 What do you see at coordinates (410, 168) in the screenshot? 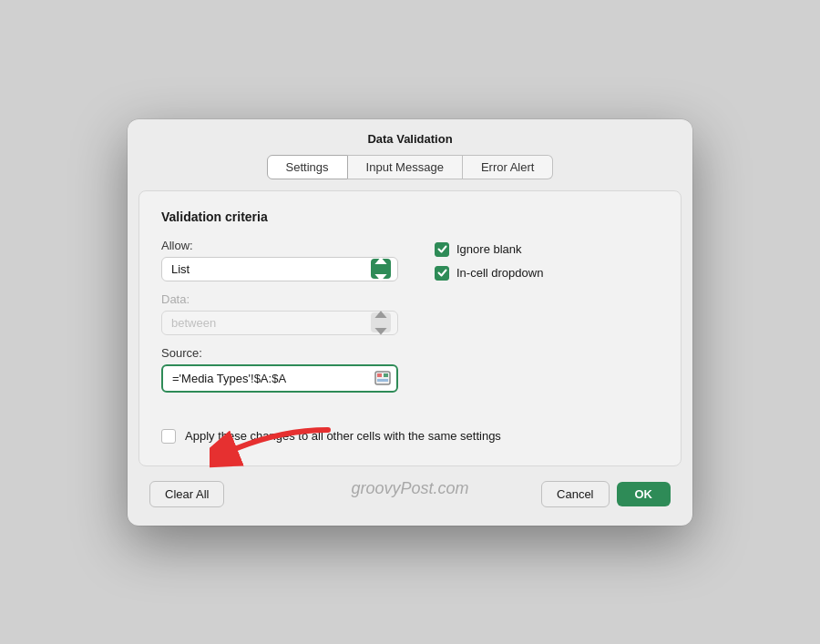
I see `tab-bar: Settings Input Message Error Alert` at bounding box center [410, 168].